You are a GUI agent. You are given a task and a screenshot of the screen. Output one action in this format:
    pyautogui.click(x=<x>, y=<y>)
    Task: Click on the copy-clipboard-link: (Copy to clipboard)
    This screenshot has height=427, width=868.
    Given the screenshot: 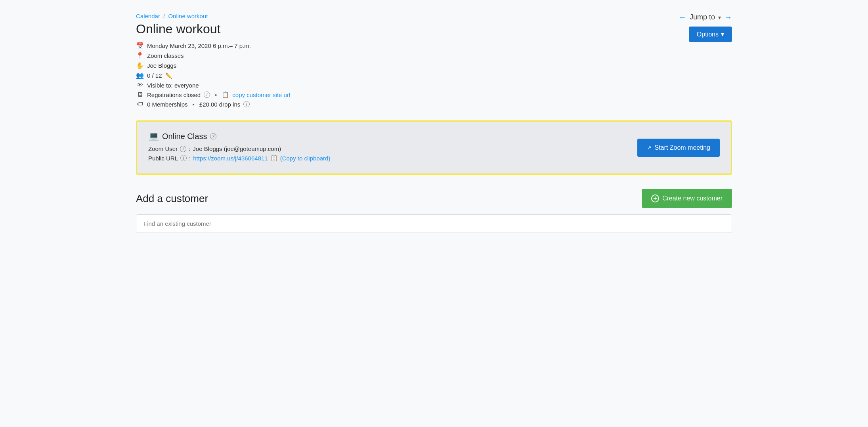 What is the action you would take?
    pyautogui.click(x=305, y=158)
    